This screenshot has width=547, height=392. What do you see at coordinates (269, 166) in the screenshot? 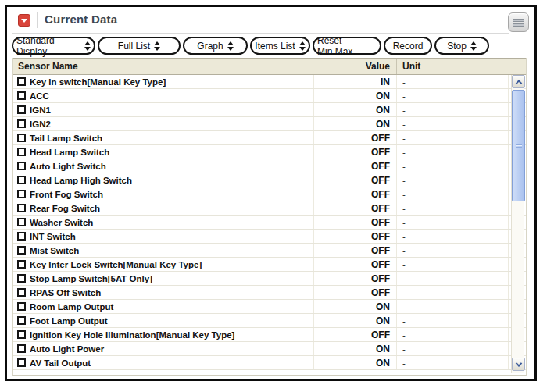
I see `table-row: Auto Light SwitchOFF-` at bounding box center [269, 166].